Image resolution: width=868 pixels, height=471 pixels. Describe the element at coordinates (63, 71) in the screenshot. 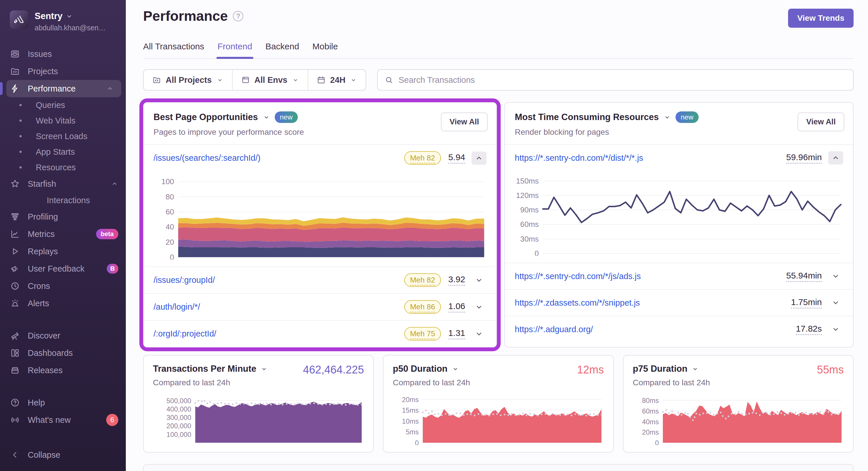

I see `sidebar-item-projects: Projects` at that location.